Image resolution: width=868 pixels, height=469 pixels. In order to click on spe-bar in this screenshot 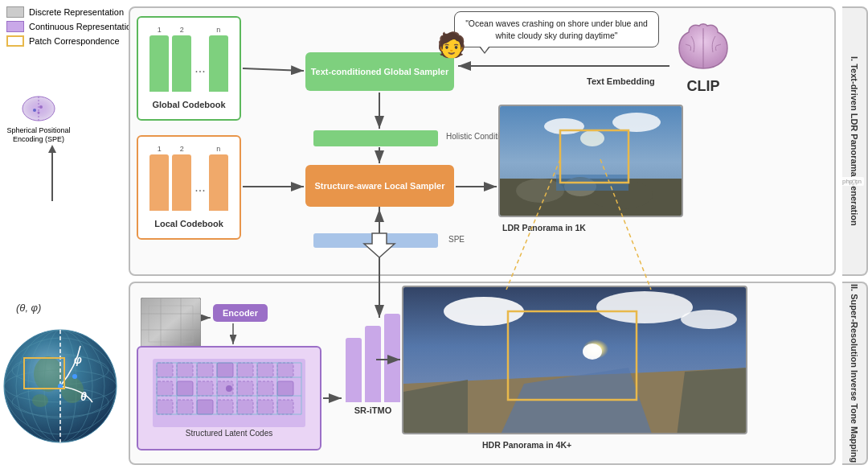, I will do `click(376, 241)`.